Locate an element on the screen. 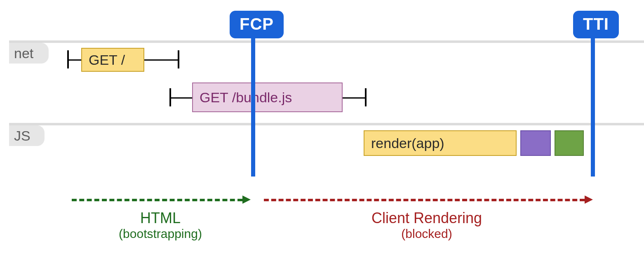 The width and height of the screenshot is (644, 259). annotation-html-title: HTML is located at coordinates (160, 218).